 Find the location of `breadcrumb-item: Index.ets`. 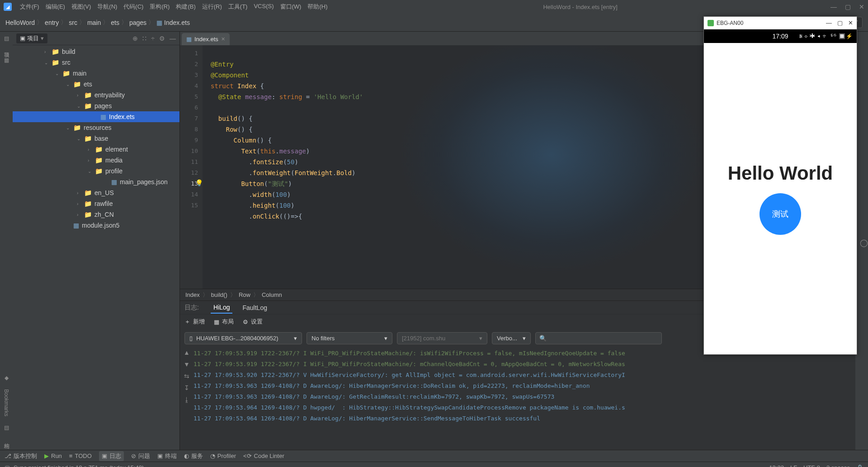

breadcrumb-item: Index.ets is located at coordinates (177, 23).